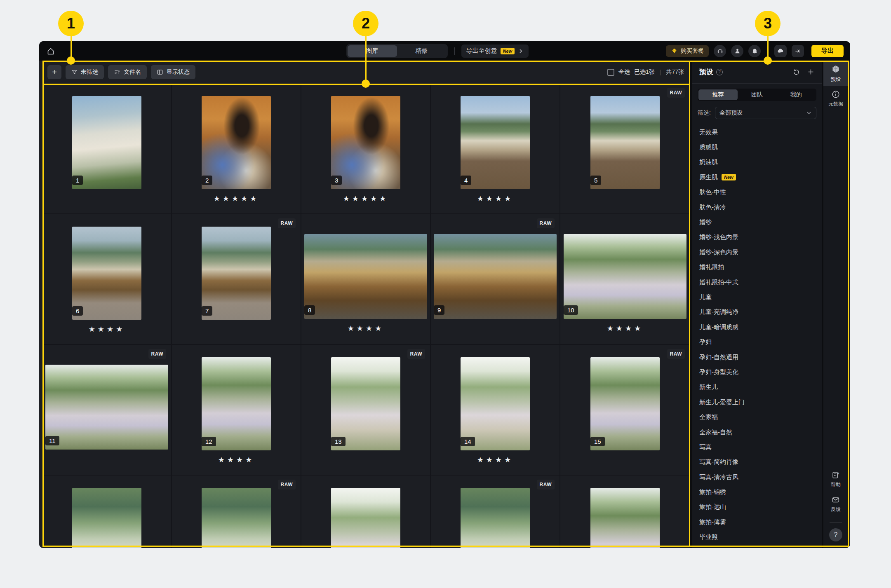 The image size is (891, 588). What do you see at coordinates (107, 407) in the screenshot?
I see `photo-thumbnail: 11` at bounding box center [107, 407].